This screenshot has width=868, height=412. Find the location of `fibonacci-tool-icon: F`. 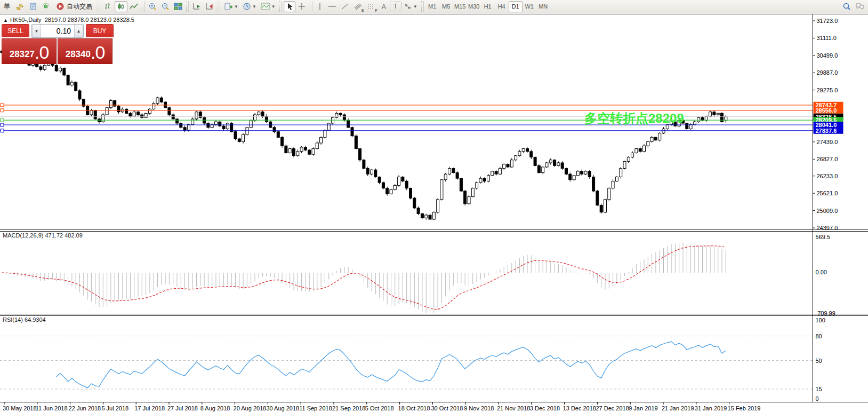

fibonacci-tool-icon: F is located at coordinates (371, 6).